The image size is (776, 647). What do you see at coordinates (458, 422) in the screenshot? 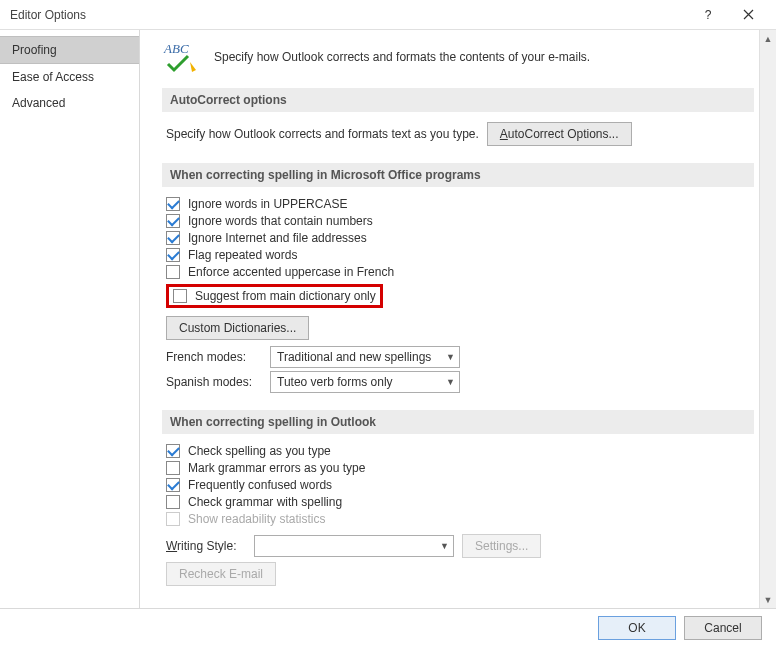
I see `section-spelling-outlook-header: When correcting spelling in Outlook` at bounding box center [458, 422].